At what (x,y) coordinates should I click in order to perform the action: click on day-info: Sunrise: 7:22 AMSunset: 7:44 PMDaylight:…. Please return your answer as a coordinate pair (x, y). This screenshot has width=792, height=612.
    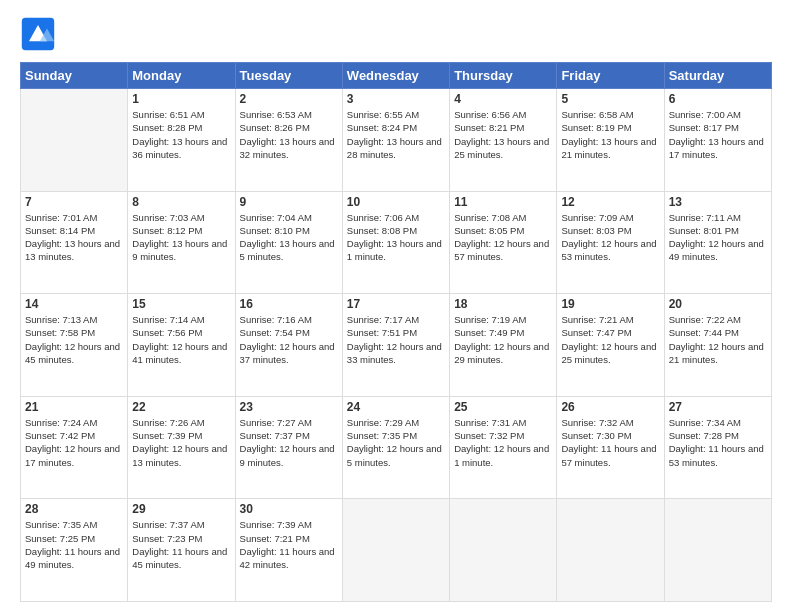
    Looking at the image, I should click on (718, 340).